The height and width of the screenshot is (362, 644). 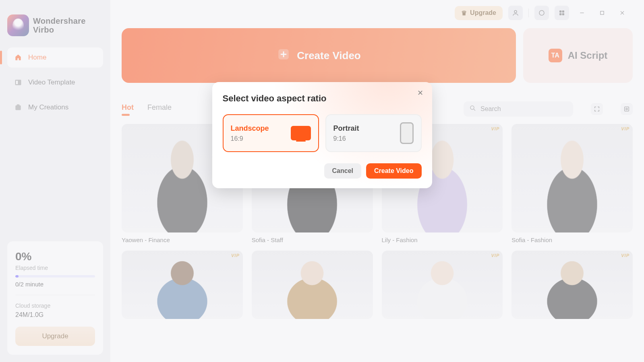 I want to click on portrait-ratio: 9:16, so click(x=346, y=139).